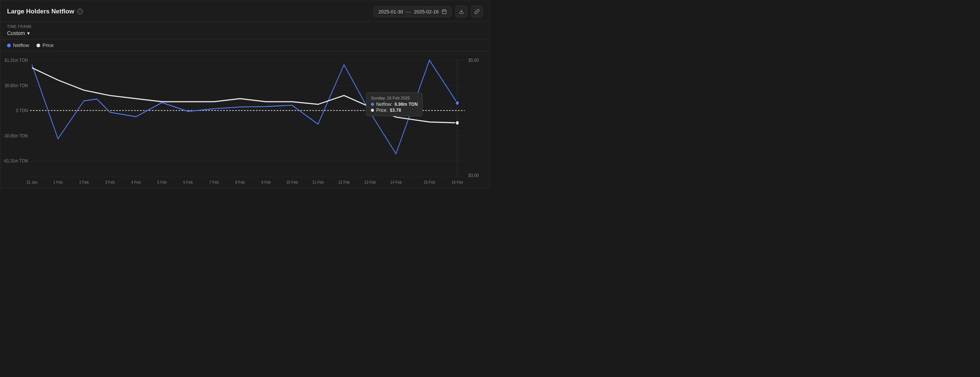  I want to click on link-icon, so click(477, 11).